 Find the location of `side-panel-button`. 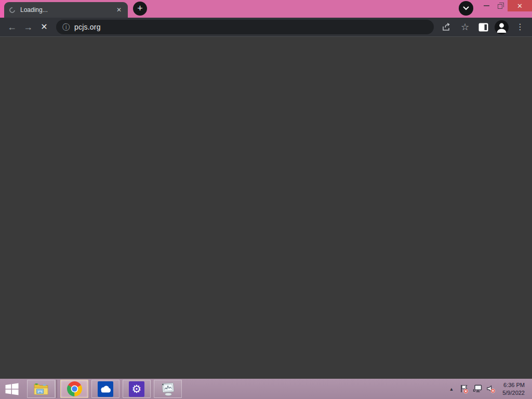

side-panel-button is located at coordinates (483, 27).